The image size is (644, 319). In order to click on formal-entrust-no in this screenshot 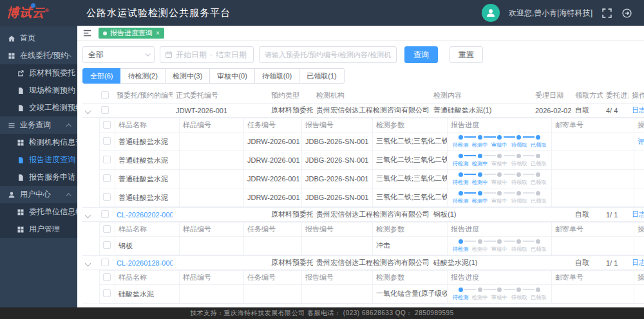, I will do `click(220, 215)`.